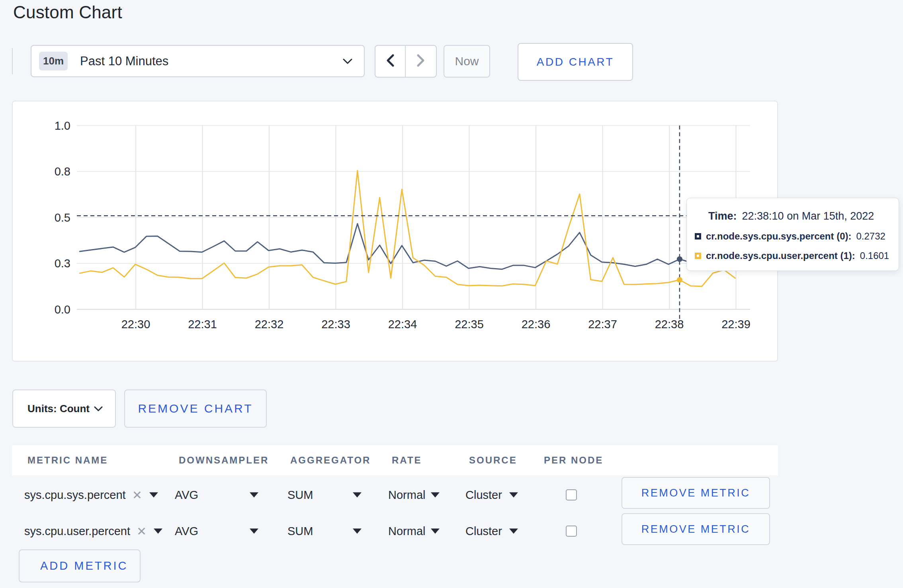  What do you see at coordinates (395, 495) in the screenshot?
I see `metric-row: sys.cpu.sys.percent ✕ AVG SUM Normal Clu…` at bounding box center [395, 495].